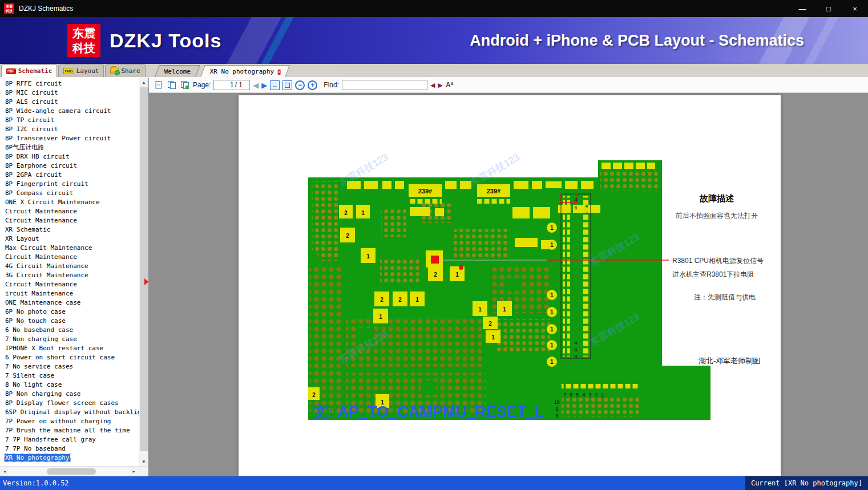 The height and width of the screenshot is (490, 868). I want to click on scroll-up-icon: ▲, so click(144, 82).